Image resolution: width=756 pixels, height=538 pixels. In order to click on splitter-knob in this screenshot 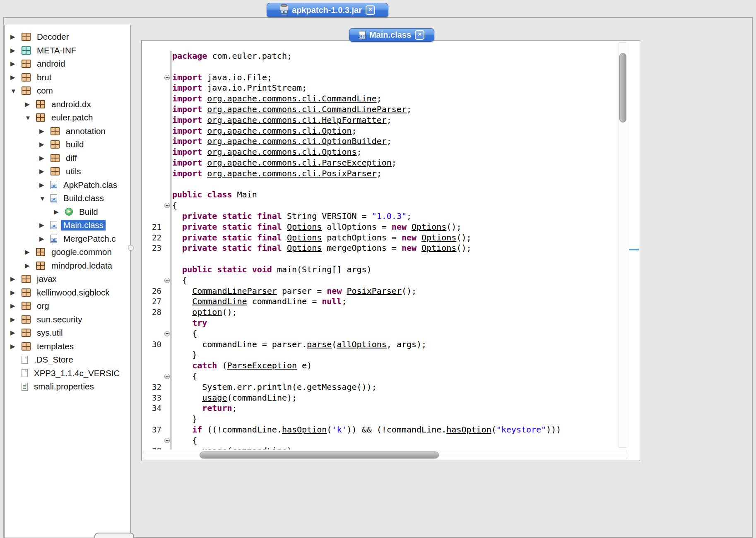, I will do `click(131, 248)`.